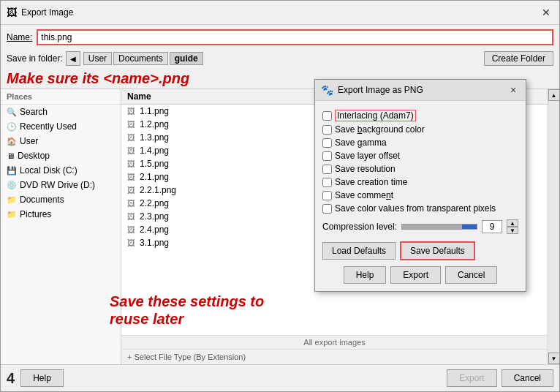  Describe the element at coordinates (61, 97) in the screenshot. I see `places-header: Places` at that location.